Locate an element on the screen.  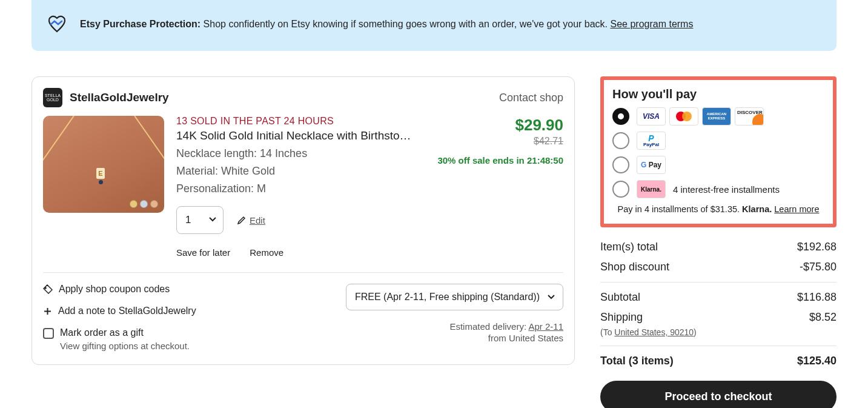
total-label: Total (3 items) is located at coordinates (637, 361).